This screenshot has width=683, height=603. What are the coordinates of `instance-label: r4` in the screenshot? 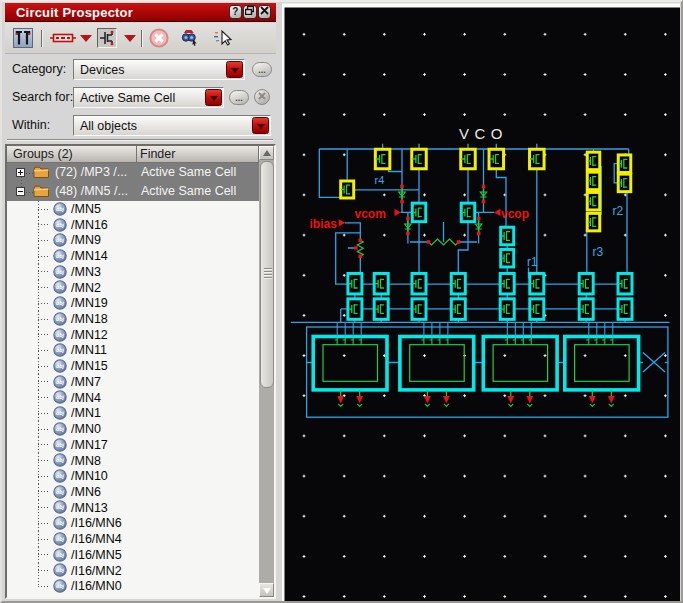 It's located at (380, 180).